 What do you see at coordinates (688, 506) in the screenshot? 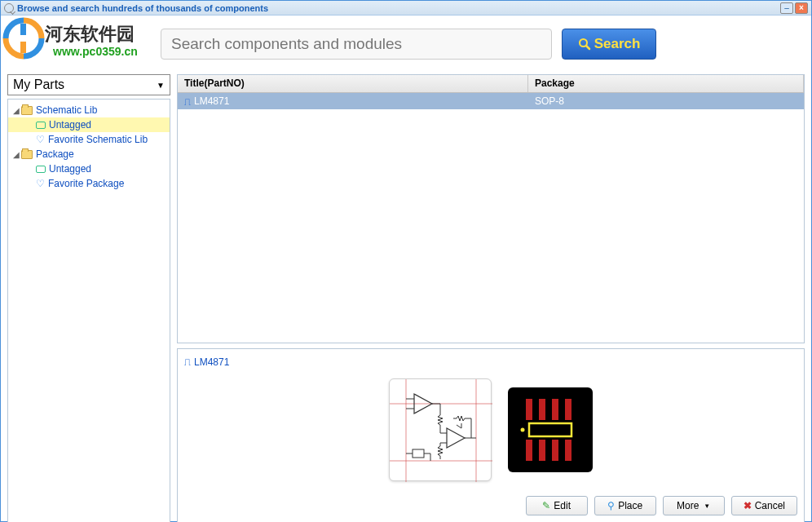
I see `button-label: More` at bounding box center [688, 506].